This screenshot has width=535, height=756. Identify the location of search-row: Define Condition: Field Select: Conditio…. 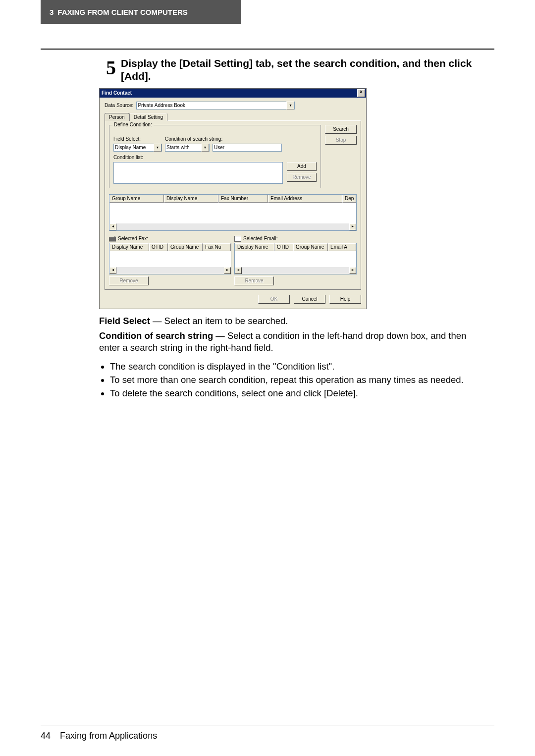
(233, 158).